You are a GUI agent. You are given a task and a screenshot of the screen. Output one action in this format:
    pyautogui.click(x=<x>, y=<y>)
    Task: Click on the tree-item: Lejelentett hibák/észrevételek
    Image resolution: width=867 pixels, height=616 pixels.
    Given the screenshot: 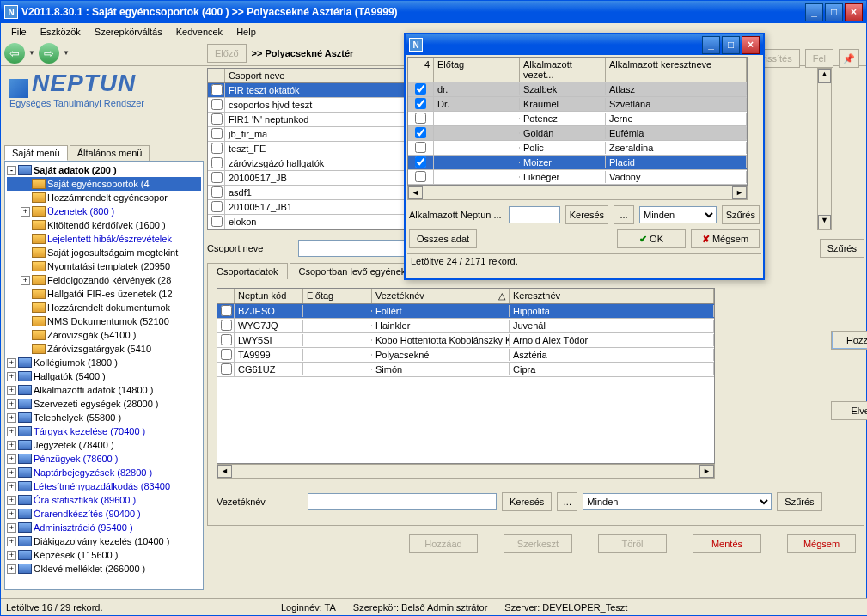 What is the action you would take?
    pyautogui.click(x=104, y=239)
    